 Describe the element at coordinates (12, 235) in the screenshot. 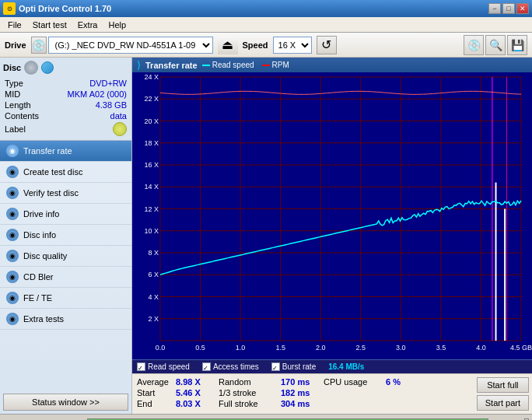

I see `nav-icon-disc-info: ◉` at that location.